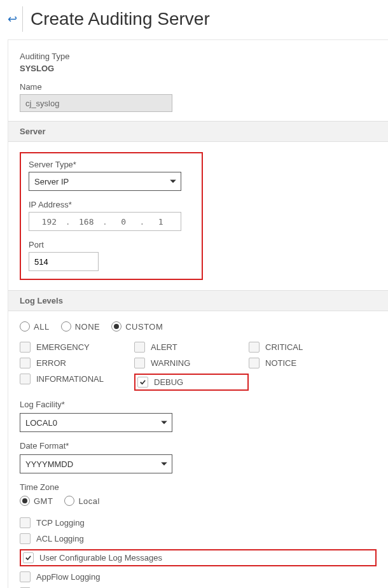 Image resolution: width=388 pixels, height=588 pixels. Describe the element at coordinates (105, 221) in the screenshot. I see `ip-address-input: 192. 168. 0. 1` at that location.